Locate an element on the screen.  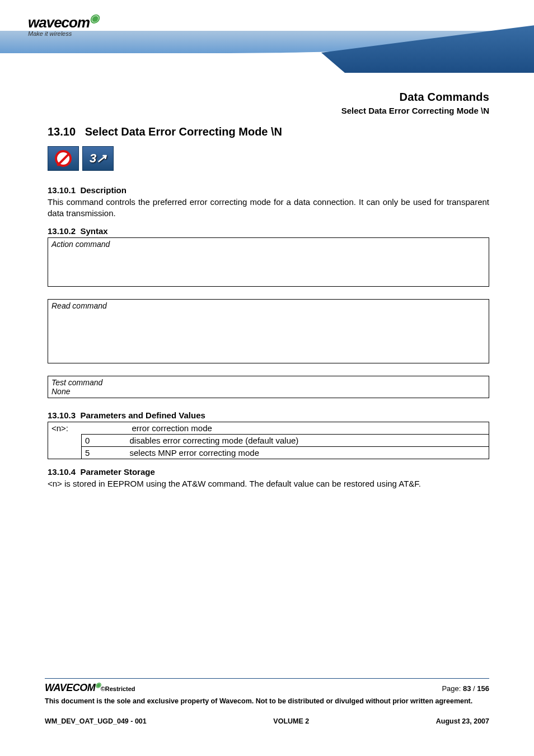
action-command-label: Action command is located at coordinates (269, 244).